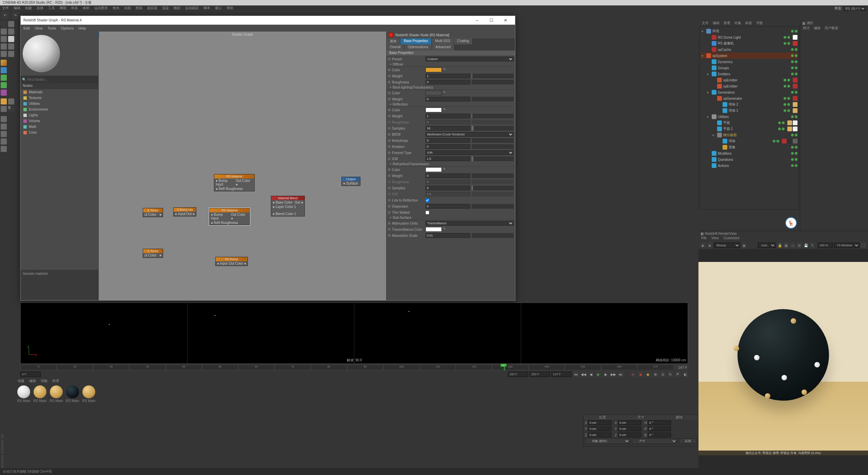  I want to click on tool-deformer, so click(4, 93).